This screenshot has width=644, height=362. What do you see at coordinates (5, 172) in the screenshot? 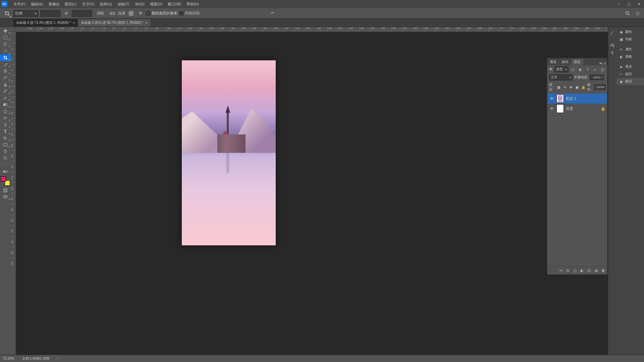
I see `fg-bg-swap: ⬔↺` at bounding box center [5, 172].